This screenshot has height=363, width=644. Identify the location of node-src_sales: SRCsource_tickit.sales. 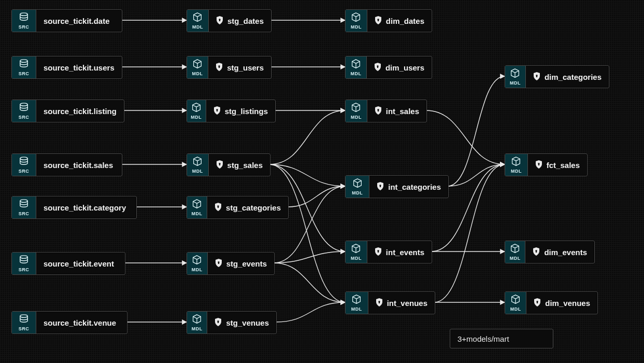
(67, 165).